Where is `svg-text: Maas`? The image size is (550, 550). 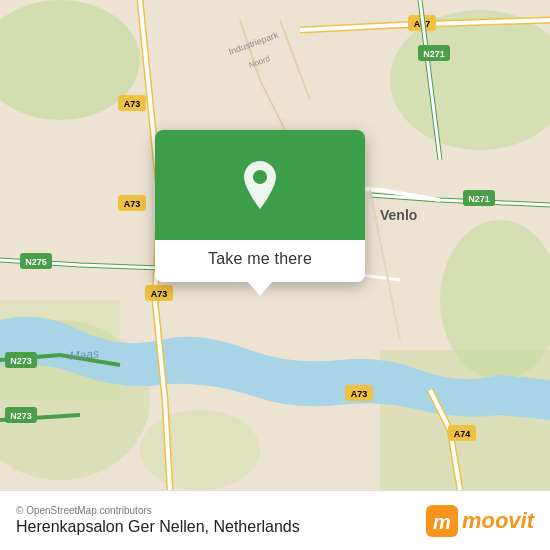 svg-text: Maas is located at coordinates (84, 354).